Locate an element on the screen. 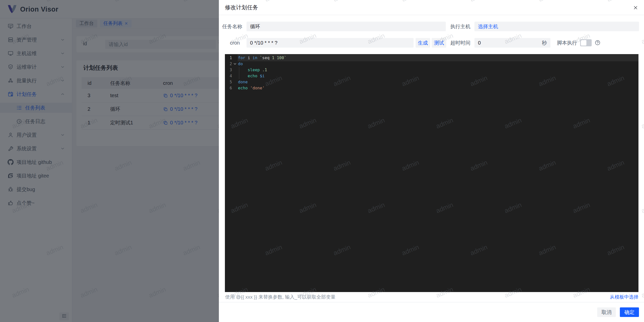 The height and width of the screenshot is (322, 644). task-name-input is located at coordinates (346, 26).